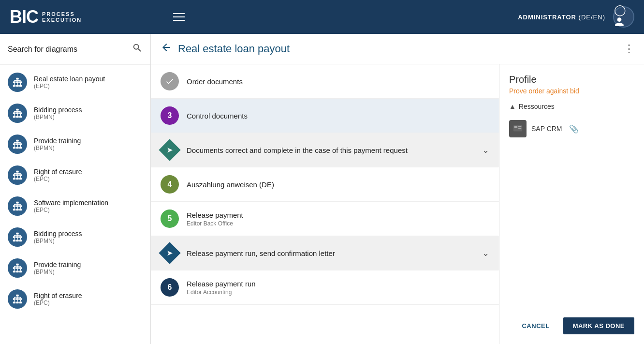 The height and width of the screenshot is (344, 644). Describe the element at coordinates (397, 49) in the screenshot. I see `page-header: Real estate loan payout ⋮` at that location.